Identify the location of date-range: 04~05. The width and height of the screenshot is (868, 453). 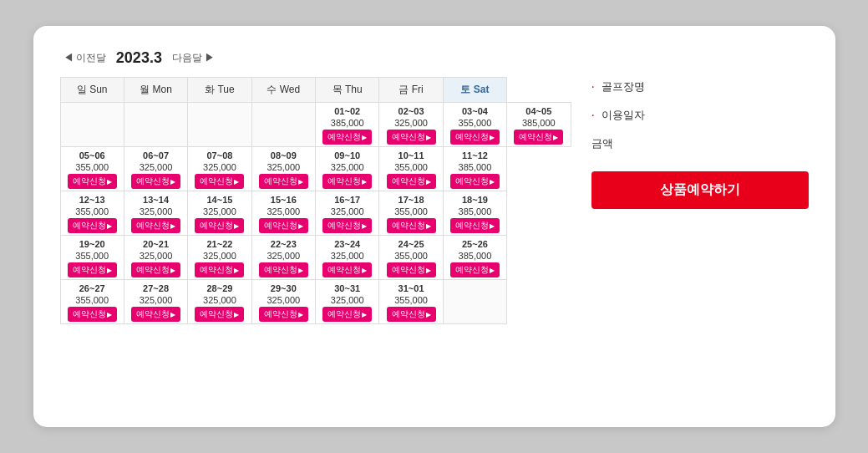
(538, 111).